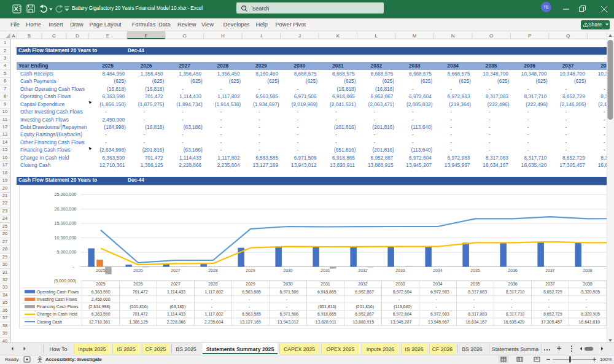 The width and height of the screenshot is (614, 364). I want to click on svg-text: 20,000,000, so click(66, 209).